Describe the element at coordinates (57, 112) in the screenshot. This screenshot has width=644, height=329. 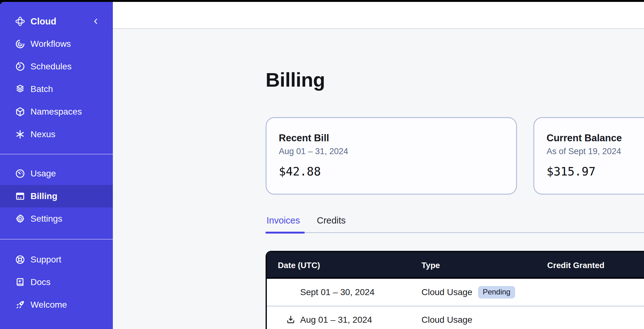
I see `sidebar-item-namespaces: Namespaces` at that location.